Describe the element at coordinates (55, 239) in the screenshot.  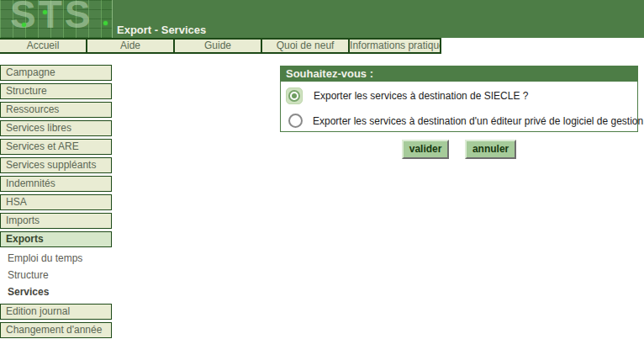
I see `sidebar-item-exports: Exports` at that location.